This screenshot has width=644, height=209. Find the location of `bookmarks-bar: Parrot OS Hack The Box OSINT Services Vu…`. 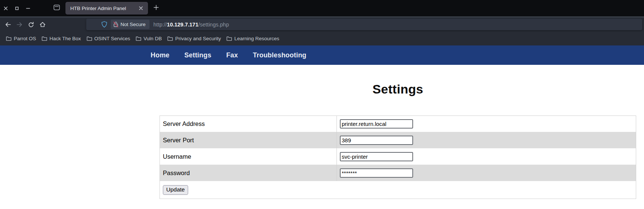

bookmarks-bar: Parrot OS Hack The Box OSINT Services Vu… is located at coordinates (322, 39).